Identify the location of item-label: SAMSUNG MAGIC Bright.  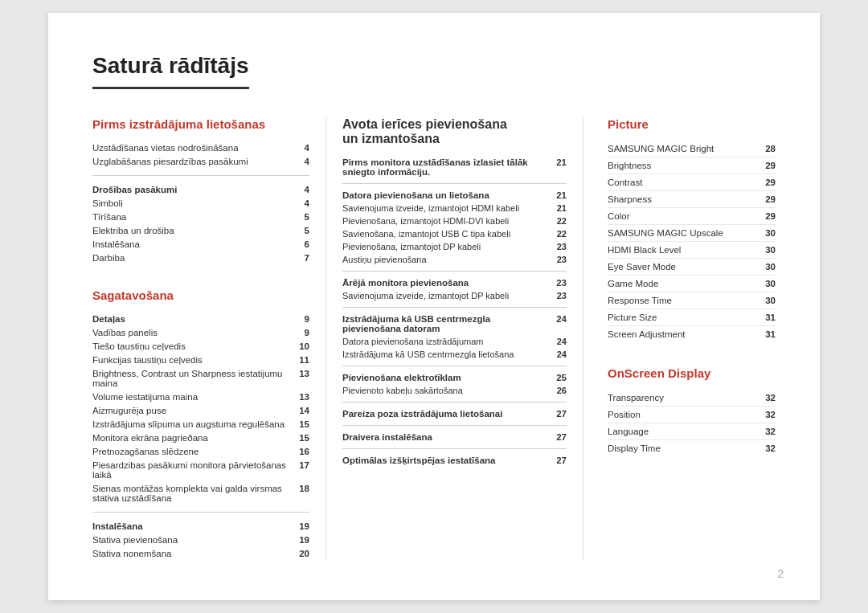
(680, 149).